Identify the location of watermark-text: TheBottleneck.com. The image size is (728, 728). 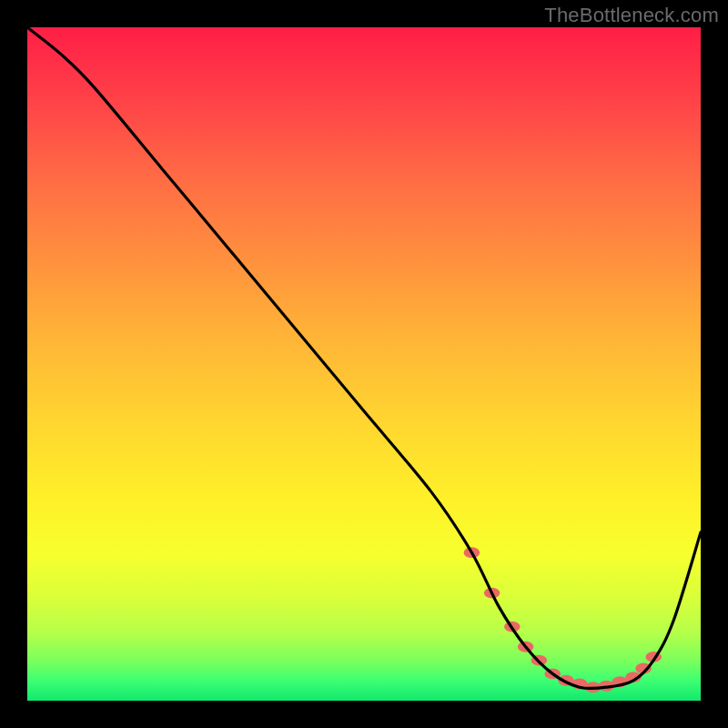
(632, 15).